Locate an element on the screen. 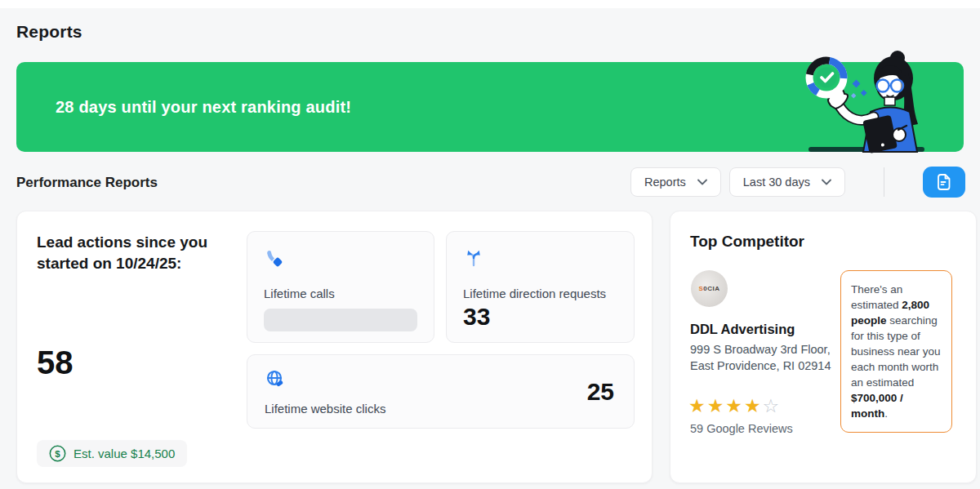 The image size is (980, 489). callout-text: . is located at coordinates (886, 413).